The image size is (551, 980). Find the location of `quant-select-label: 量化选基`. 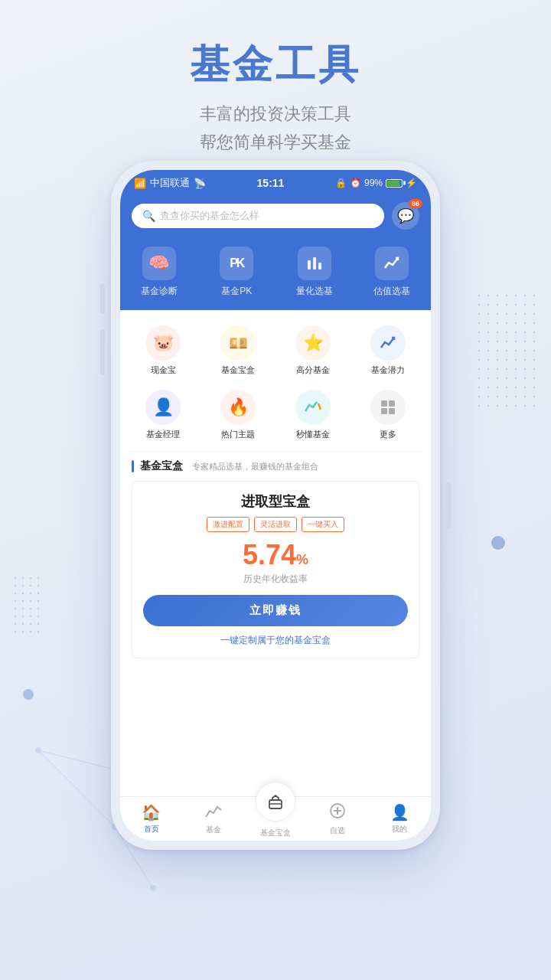

quant-select-label: 量化选基 is located at coordinates (315, 291).